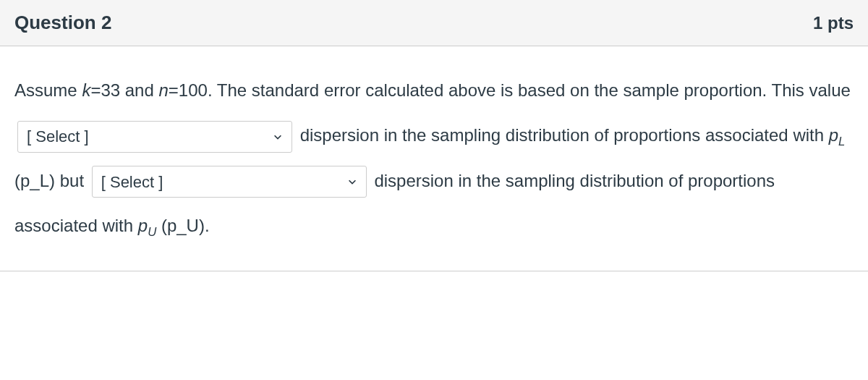 This screenshot has width=868, height=380. I want to click on variable-k: k, so click(86, 90).